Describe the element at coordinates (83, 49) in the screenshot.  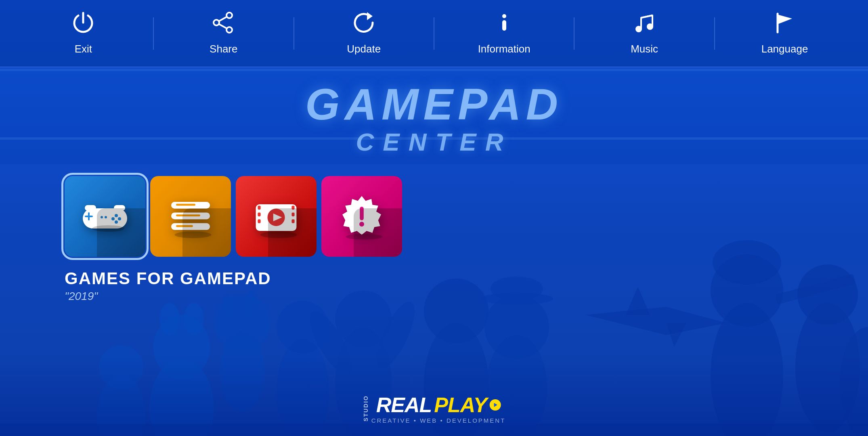
I see `exit-label: Exit` at that location.